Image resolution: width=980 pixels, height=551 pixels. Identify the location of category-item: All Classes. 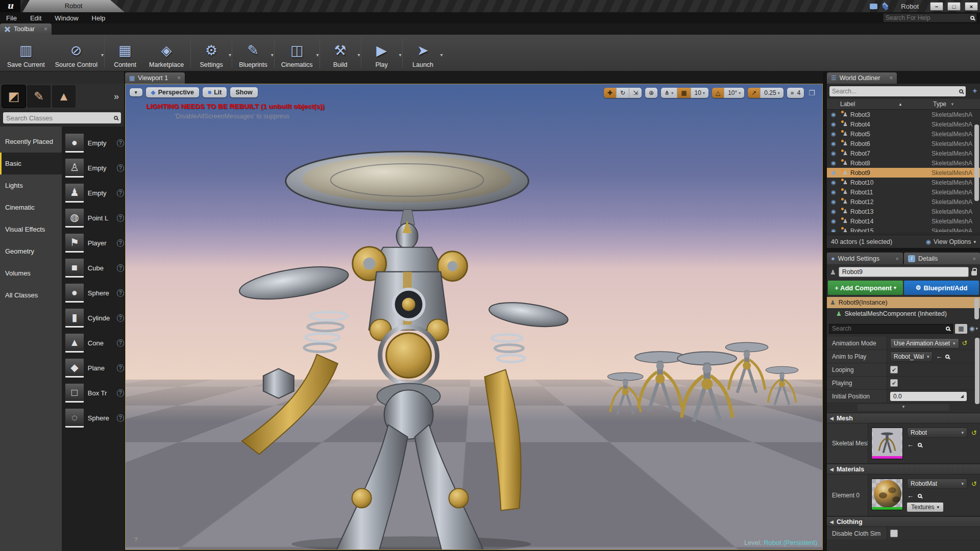
(31, 295).